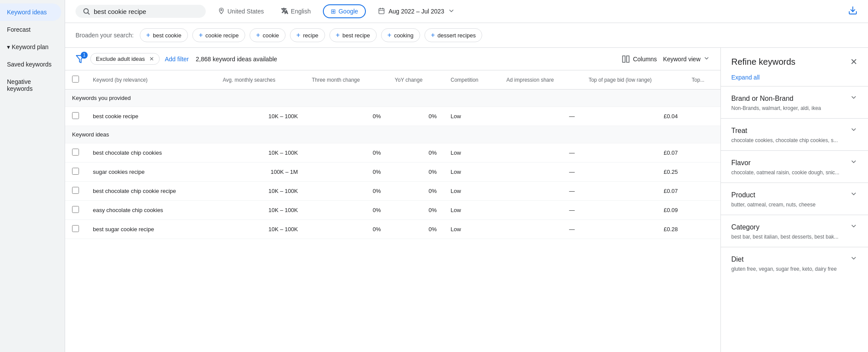 The image size is (868, 352). Describe the element at coordinates (311, 36) in the screenshot. I see `broaden-chip-label: recipe` at that location.